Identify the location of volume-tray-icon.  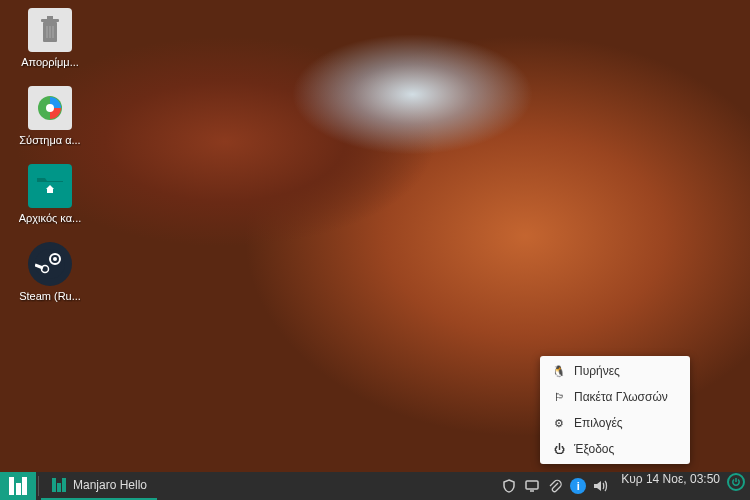
(601, 486).